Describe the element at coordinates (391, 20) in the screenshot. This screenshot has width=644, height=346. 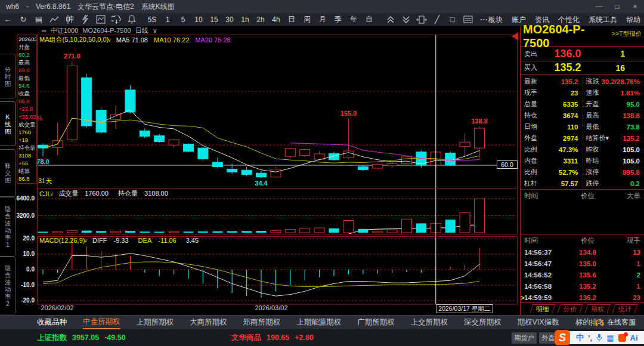
I see `chevron-double-up-icon` at that location.